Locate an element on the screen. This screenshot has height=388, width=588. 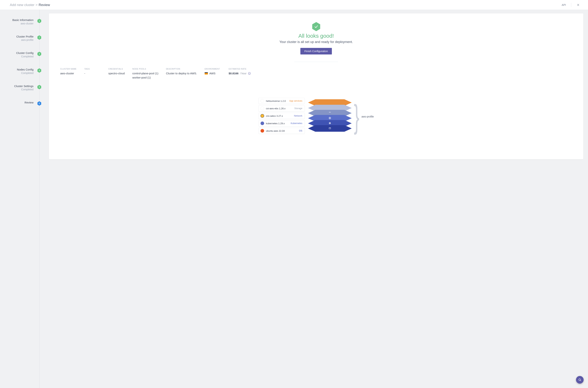
layer-type: App services is located at coordinates (296, 101).